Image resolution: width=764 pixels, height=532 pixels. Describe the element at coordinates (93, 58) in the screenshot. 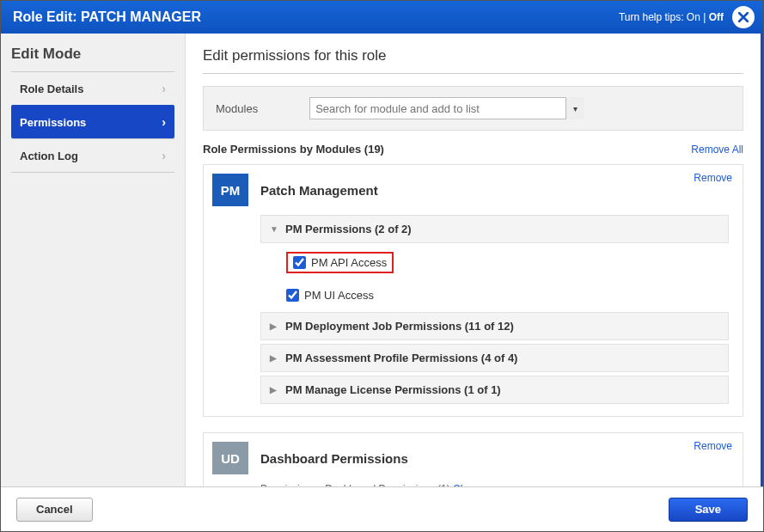

I see `sidebar-heading: Edit Mode` at that location.